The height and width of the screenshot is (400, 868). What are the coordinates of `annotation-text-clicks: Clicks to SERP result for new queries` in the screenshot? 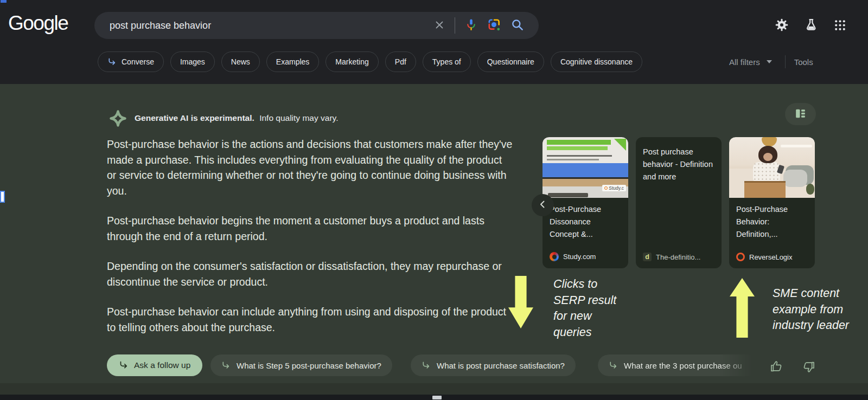 It's located at (585, 308).